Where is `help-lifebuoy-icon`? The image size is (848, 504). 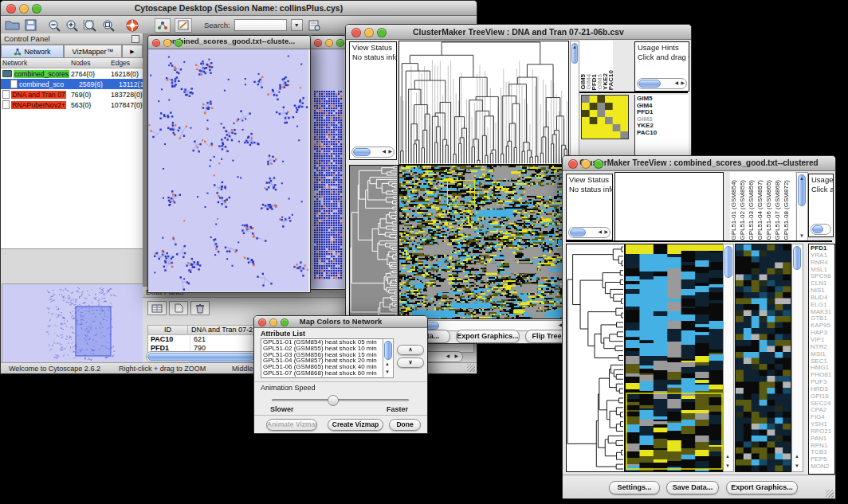 help-lifebuoy-icon is located at coordinates (132, 25).